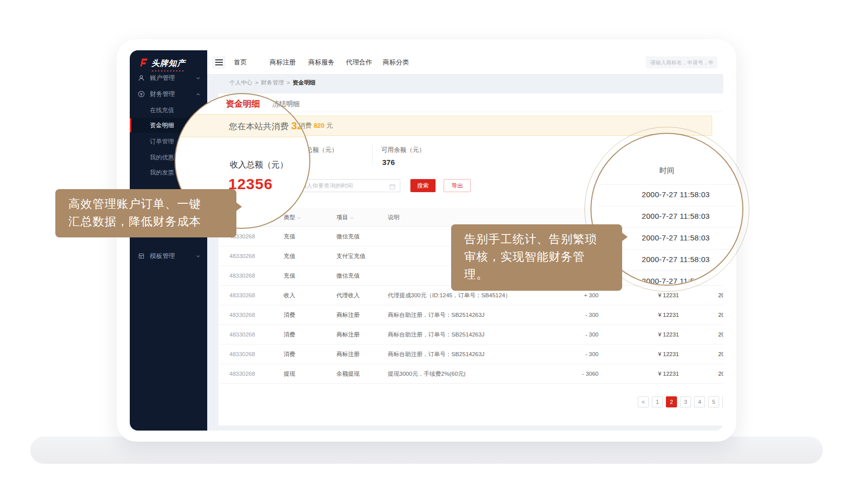 The height and width of the screenshot is (504, 853). I want to click on tabs-divider, so click(471, 112).